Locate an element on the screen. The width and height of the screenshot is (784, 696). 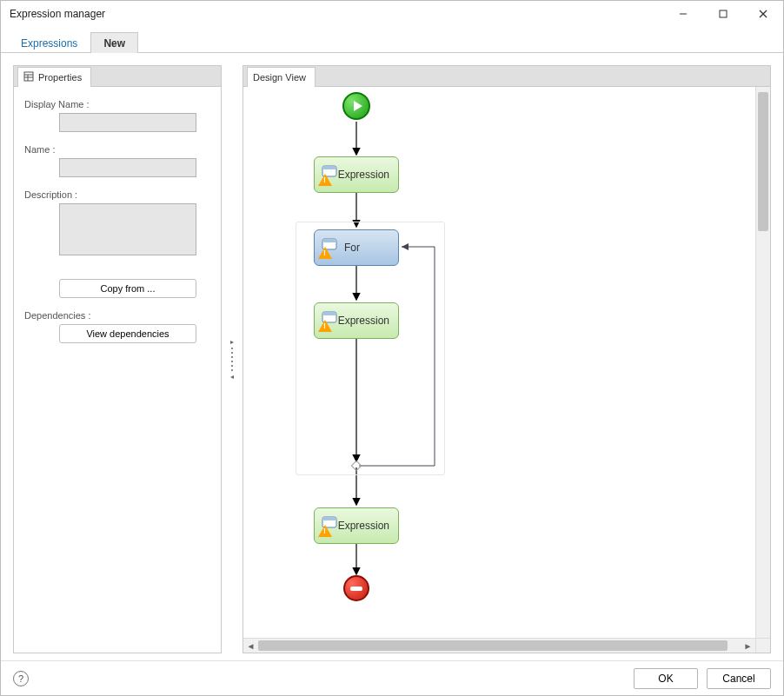
properties-tab: Properties is located at coordinates (54, 76).